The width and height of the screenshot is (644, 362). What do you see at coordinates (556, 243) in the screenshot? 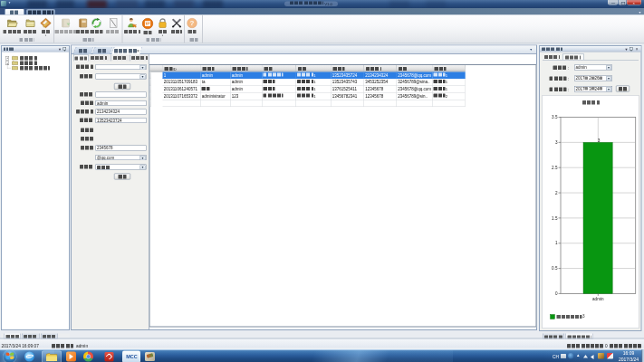
I see `svg-text: 1` at bounding box center [556, 243].